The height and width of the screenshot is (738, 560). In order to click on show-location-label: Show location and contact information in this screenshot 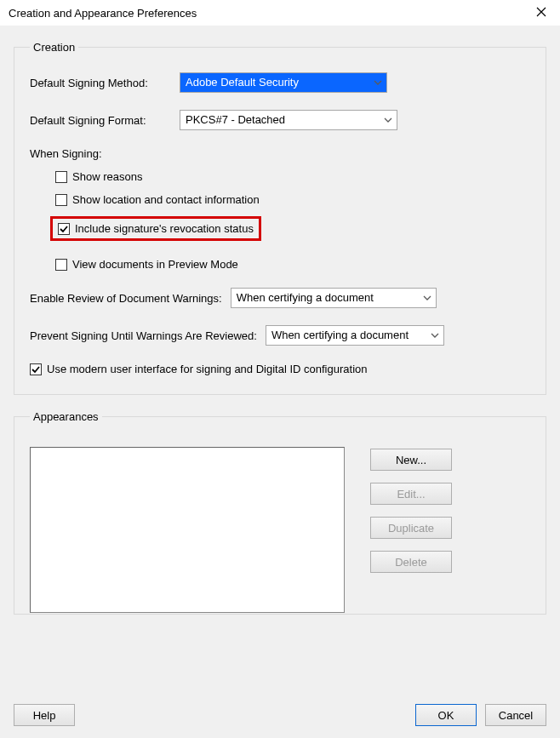, I will do `click(166, 199)`.